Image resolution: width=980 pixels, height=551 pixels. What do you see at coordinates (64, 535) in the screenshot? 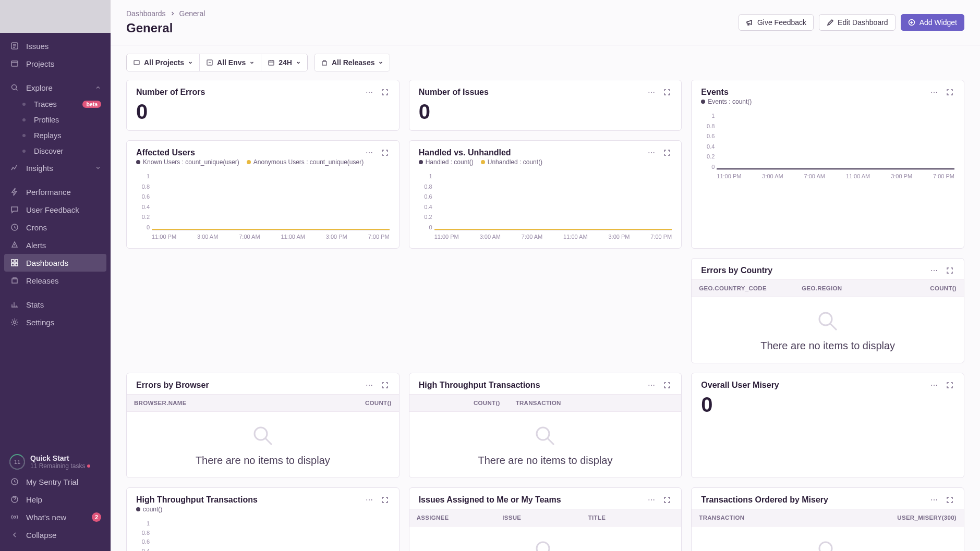
I see `sidebar-label: Collapse` at bounding box center [64, 535].